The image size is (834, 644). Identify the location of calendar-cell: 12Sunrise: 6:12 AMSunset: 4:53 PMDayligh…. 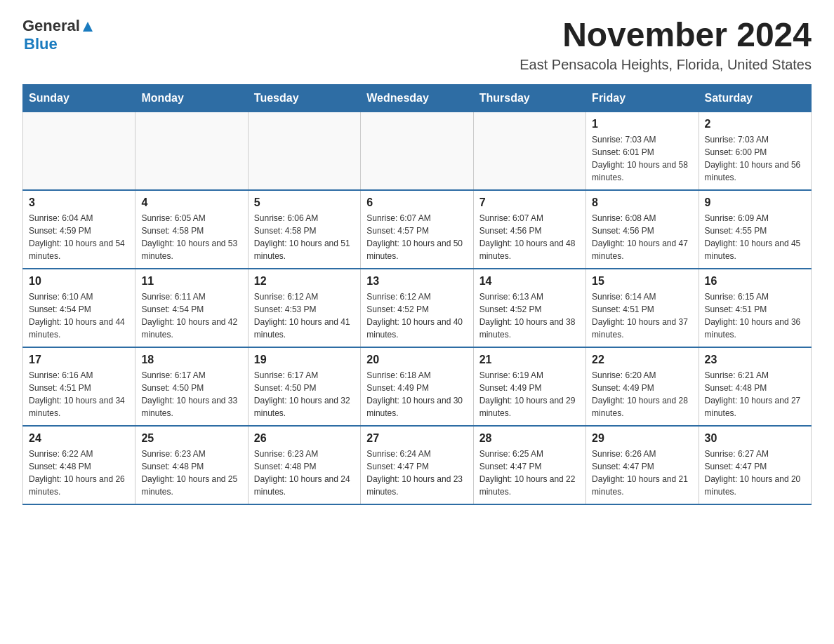
(304, 308).